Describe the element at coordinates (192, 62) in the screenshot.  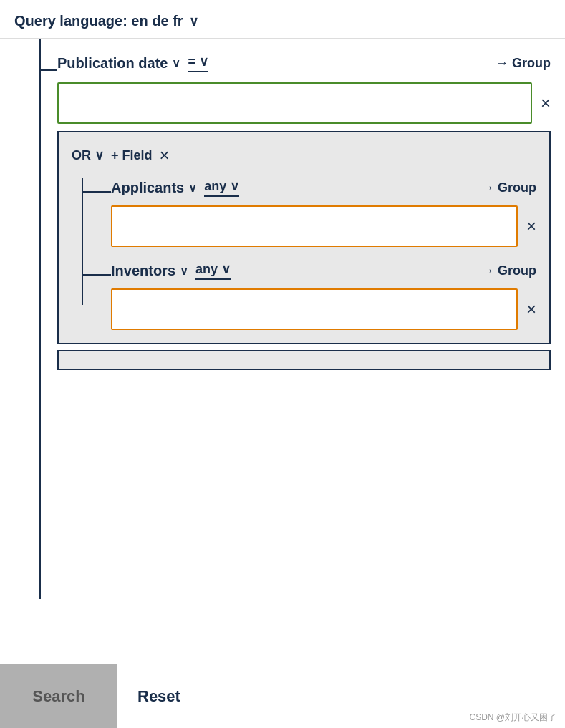
I see `pub-date-operator: =` at that location.